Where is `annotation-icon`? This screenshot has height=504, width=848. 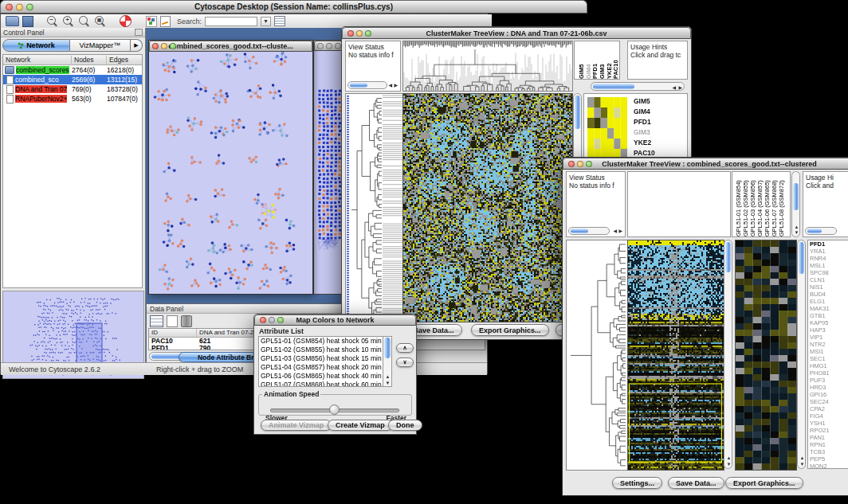 annotation-icon is located at coordinates (166, 21).